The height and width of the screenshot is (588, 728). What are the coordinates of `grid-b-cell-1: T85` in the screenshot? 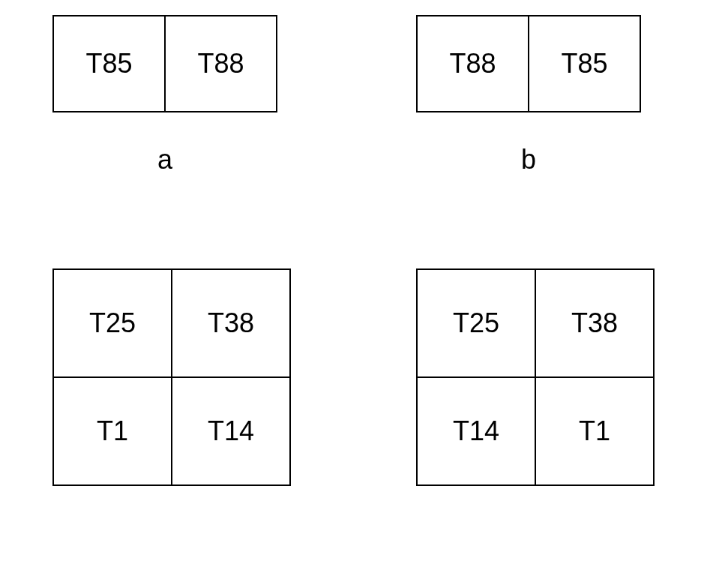 It's located at (584, 64).